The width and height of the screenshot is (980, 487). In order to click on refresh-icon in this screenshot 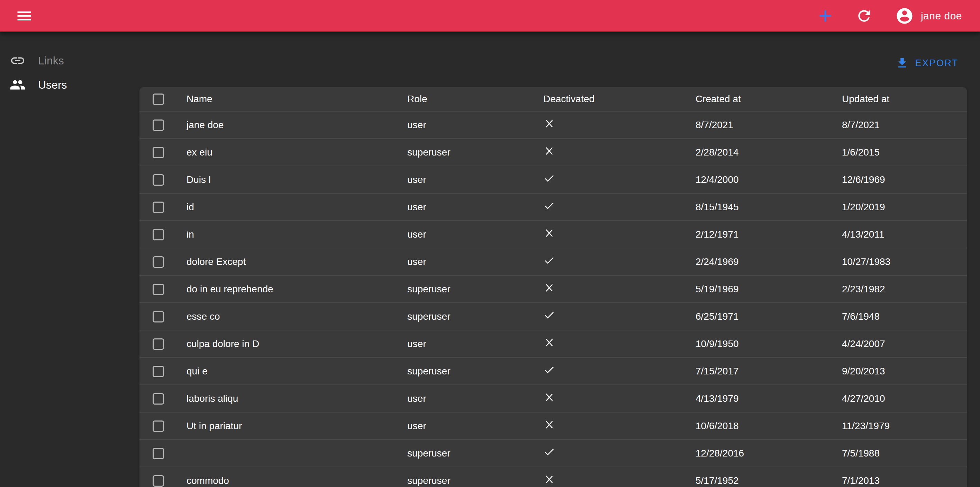, I will do `click(864, 16)`.